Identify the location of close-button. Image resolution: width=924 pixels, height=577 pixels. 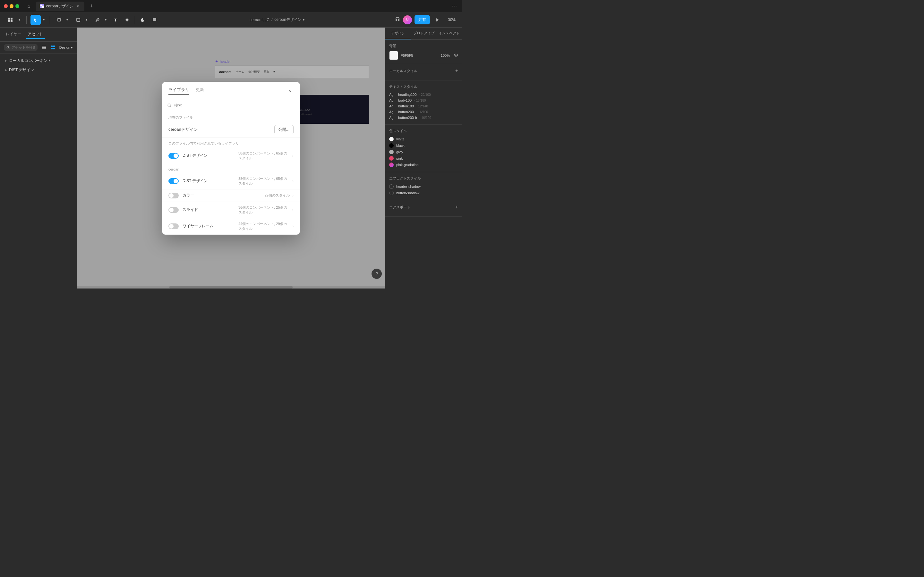
(6, 6).